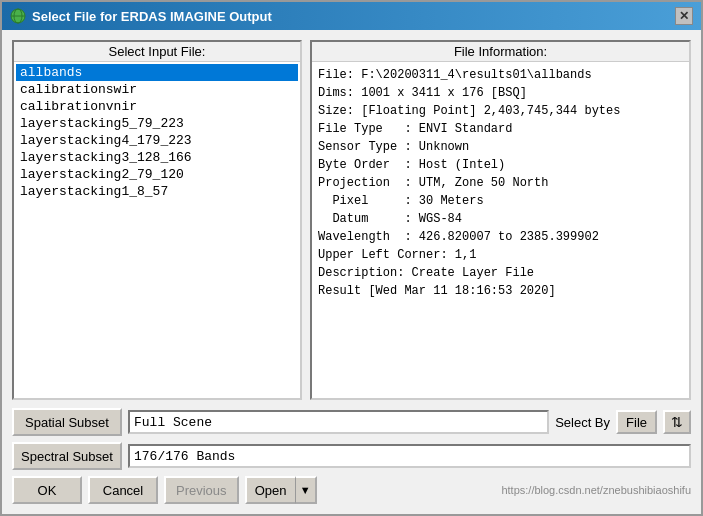 The height and width of the screenshot is (516, 703). I want to click on file-list-item: layerstacking4_179_223, so click(157, 140).